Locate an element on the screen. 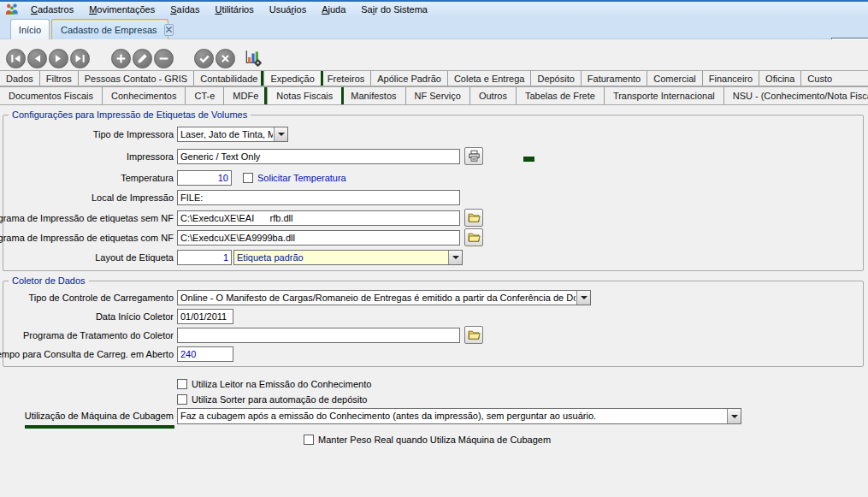 Image resolution: width=868 pixels, height=497 pixels. open-folder-icon is located at coordinates (474, 217).